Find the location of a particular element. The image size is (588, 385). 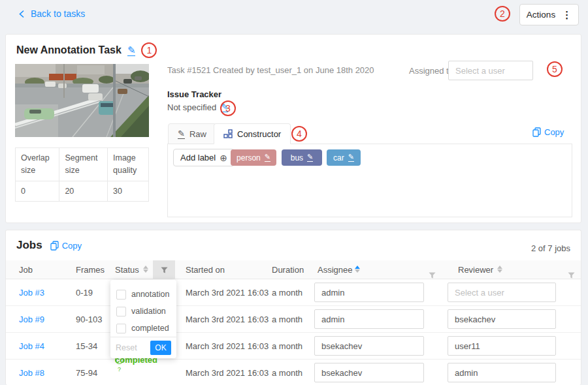

add-label-button: Add label ⊕ is located at coordinates (204, 158).